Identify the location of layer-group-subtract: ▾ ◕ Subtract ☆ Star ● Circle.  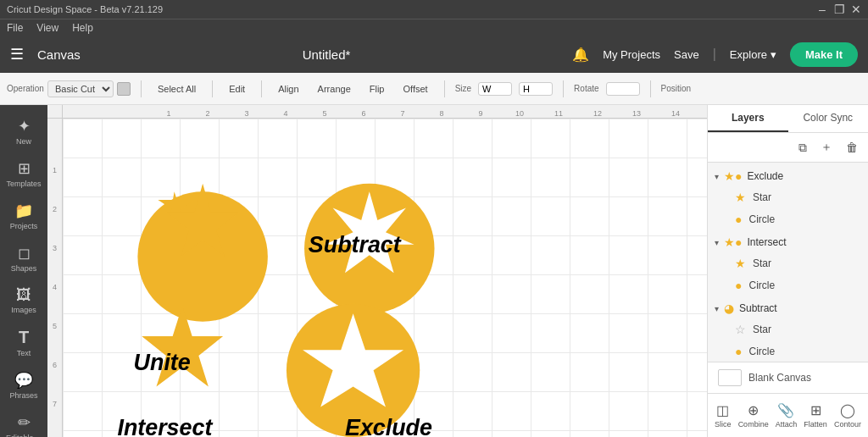
(788, 330).